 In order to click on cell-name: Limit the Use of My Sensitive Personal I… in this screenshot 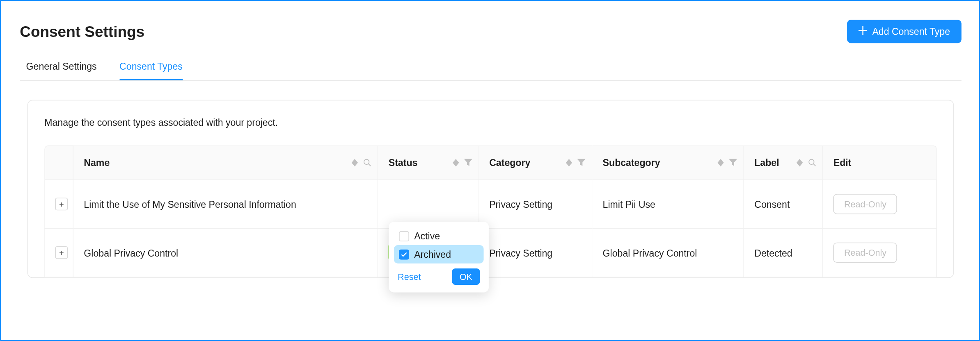, I will do `click(226, 204)`.